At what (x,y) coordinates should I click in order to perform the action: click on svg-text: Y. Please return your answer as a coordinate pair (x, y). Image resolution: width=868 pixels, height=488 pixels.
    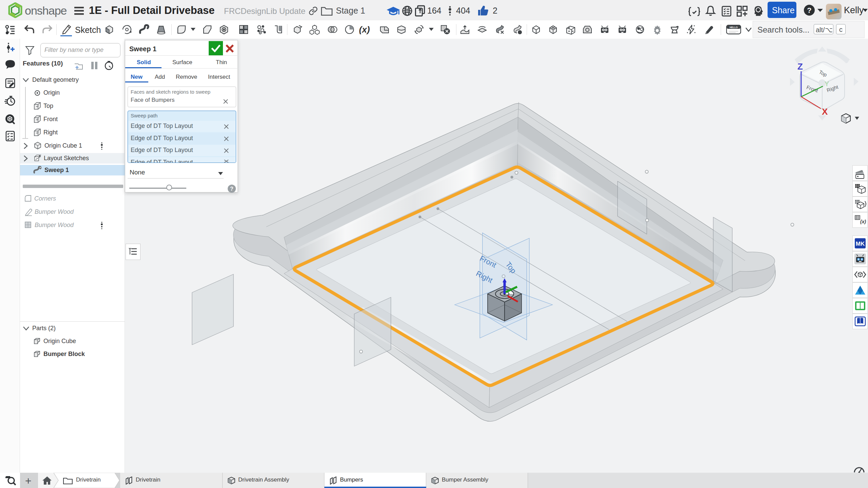
    Looking at the image, I should click on (827, 84).